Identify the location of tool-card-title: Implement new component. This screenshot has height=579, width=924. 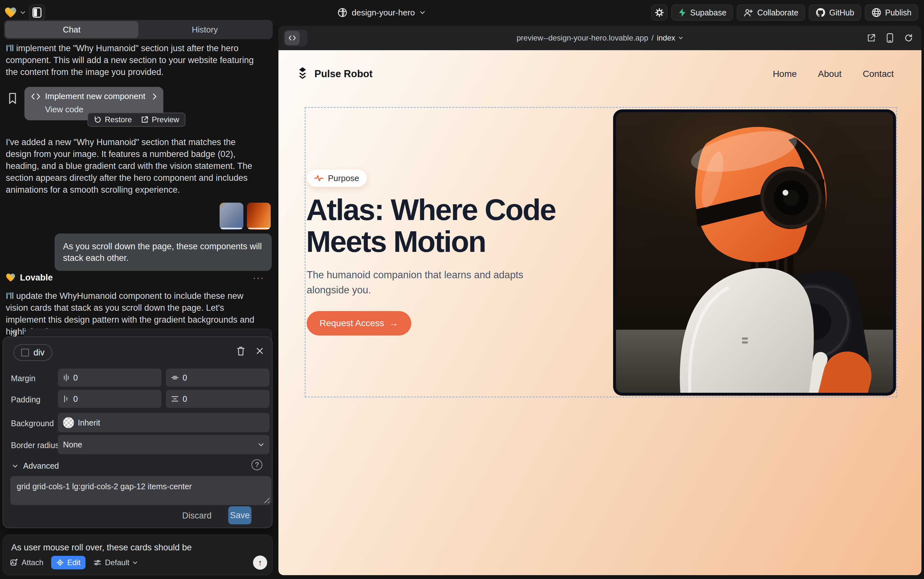
(95, 96).